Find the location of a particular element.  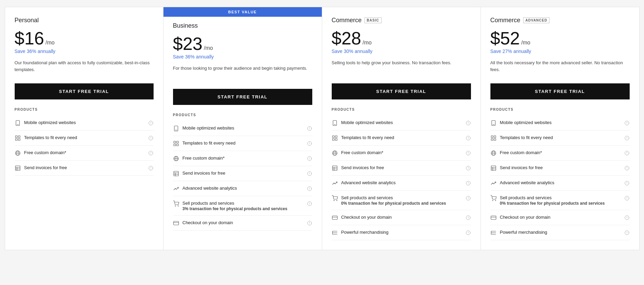

feature-item: Powerful merchandising is located at coordinates (401, 233).